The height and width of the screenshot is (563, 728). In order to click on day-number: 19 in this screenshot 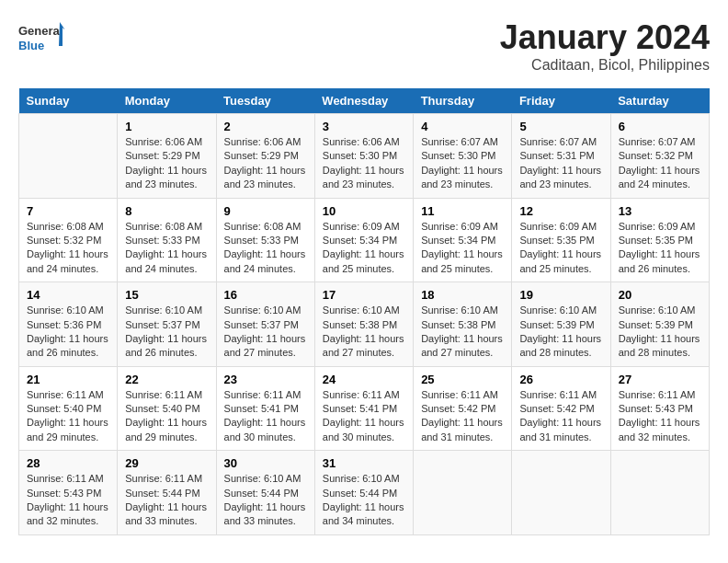, I will do `click(561, 294)`.